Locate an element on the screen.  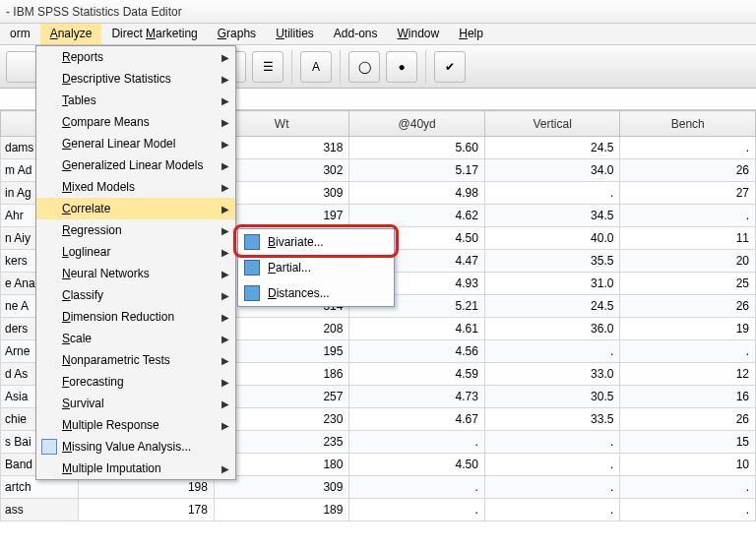
data-cell: 33.5 is located at coordinates (552, 419).